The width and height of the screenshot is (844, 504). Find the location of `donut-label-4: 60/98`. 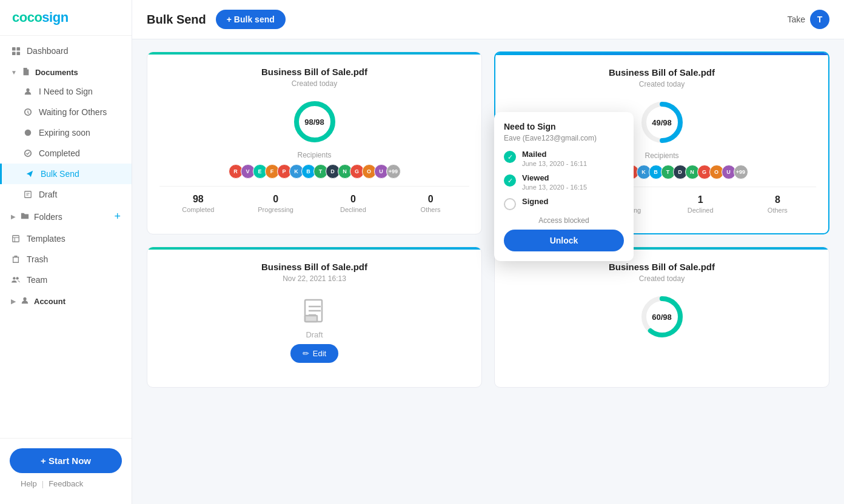

donut-label-4: 60/98 is located at coordinates (662, 317).